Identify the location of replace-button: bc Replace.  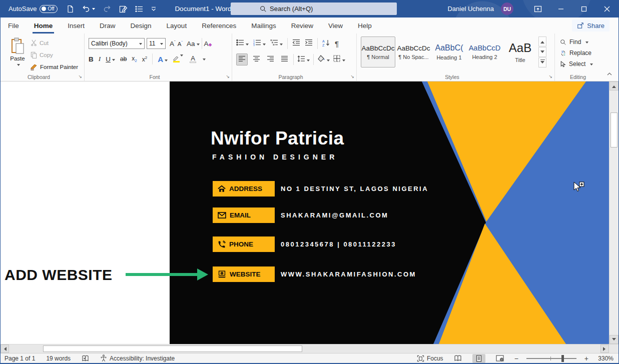
(575, 53).